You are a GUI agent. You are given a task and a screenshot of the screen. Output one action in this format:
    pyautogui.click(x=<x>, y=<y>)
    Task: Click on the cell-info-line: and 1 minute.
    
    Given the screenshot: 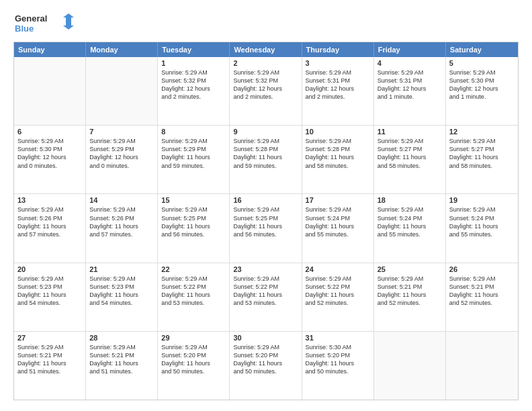 What is the action you would take?
    pyautogui.click(x=482, y=97)
    